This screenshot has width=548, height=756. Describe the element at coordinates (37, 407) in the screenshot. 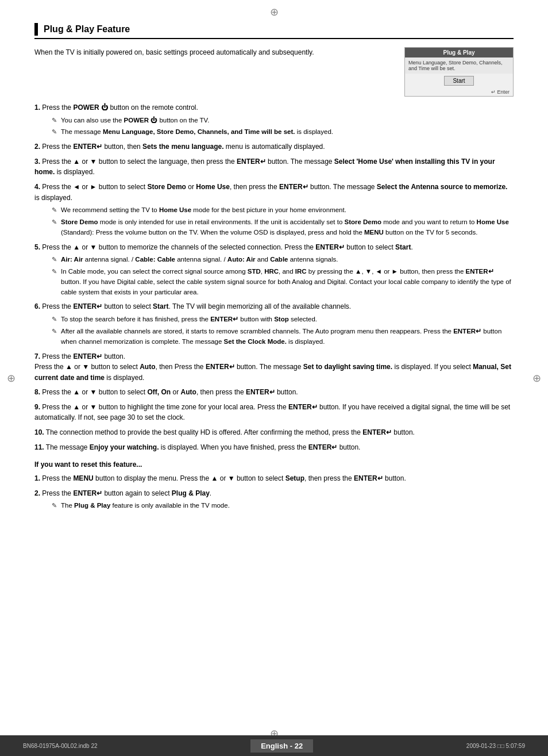

I see `step-9-num: 9.` at that location.